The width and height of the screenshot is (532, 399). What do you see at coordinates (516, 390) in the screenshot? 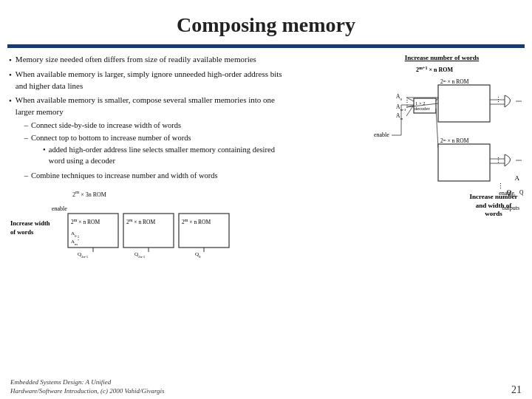
I see `page-number: 21` at bounding box center [516, 390].